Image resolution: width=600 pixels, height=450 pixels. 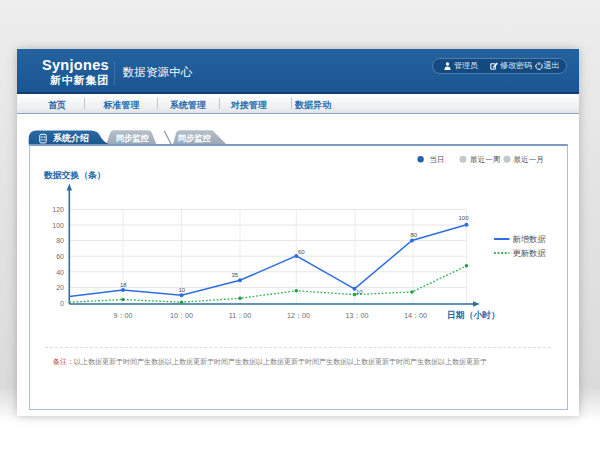 I want to click on svg-text: 35, so click(x=236, y=275).